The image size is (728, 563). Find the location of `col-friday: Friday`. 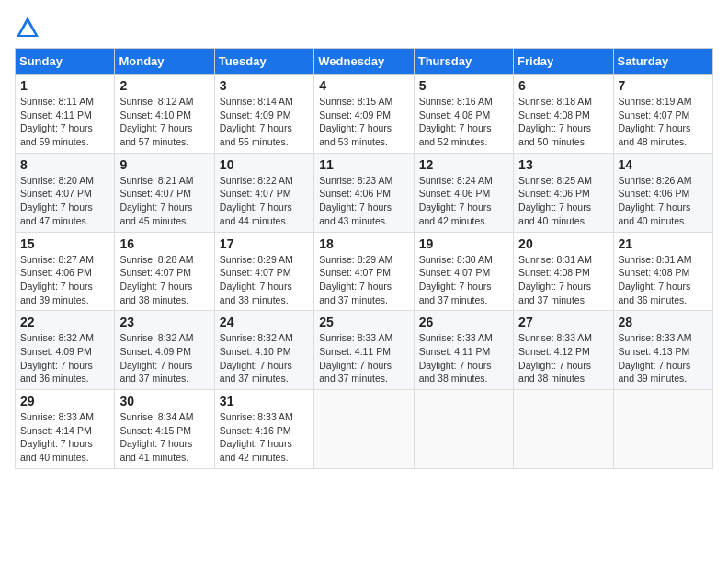

col-friday: Friday is located at coordinates (563, 62).